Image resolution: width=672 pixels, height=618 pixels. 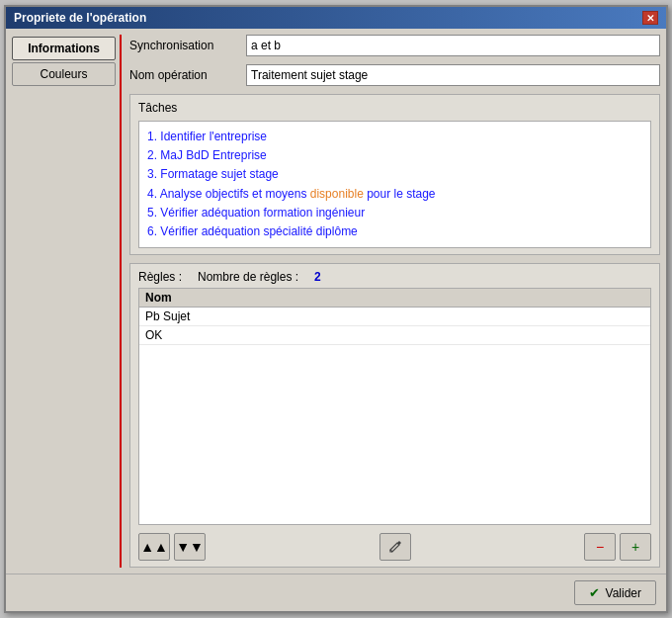 I want to click on tab-informations: Informations, so click(x=63, y=48).